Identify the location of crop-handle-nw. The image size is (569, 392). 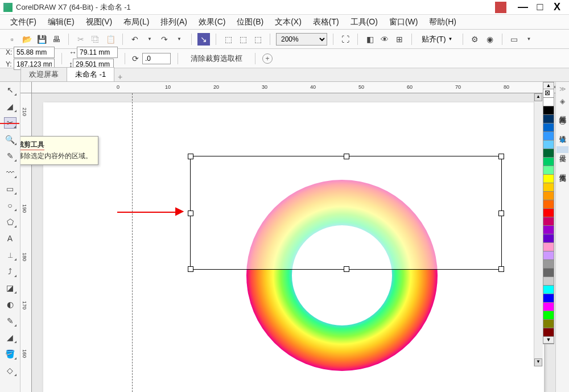
(191, 156).